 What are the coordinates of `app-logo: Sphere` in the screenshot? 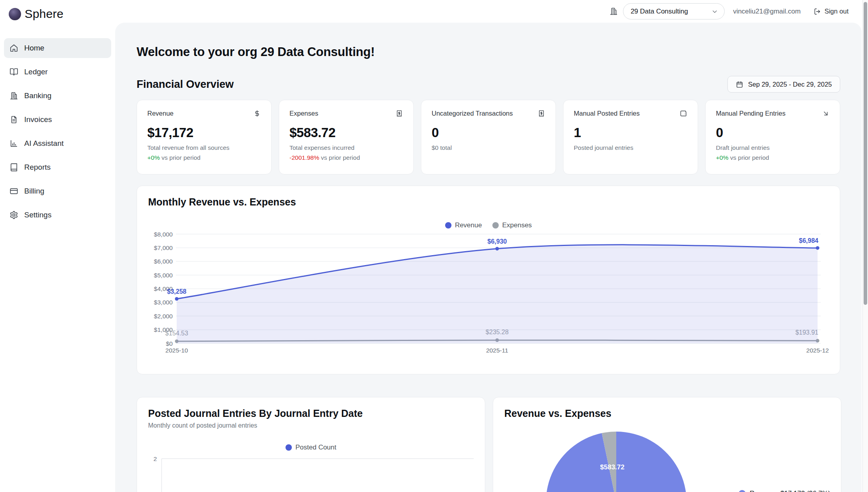 It's located at (58, 10).